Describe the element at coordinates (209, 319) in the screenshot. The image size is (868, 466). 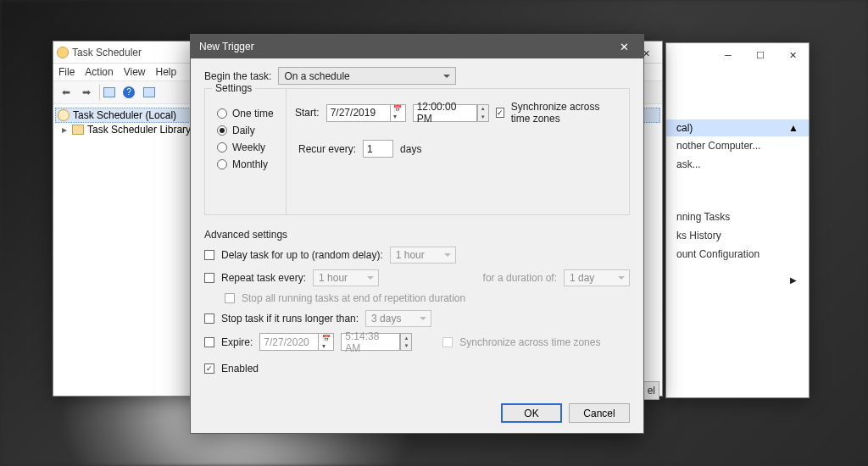
I see `stoplong-checkbox` at that location.